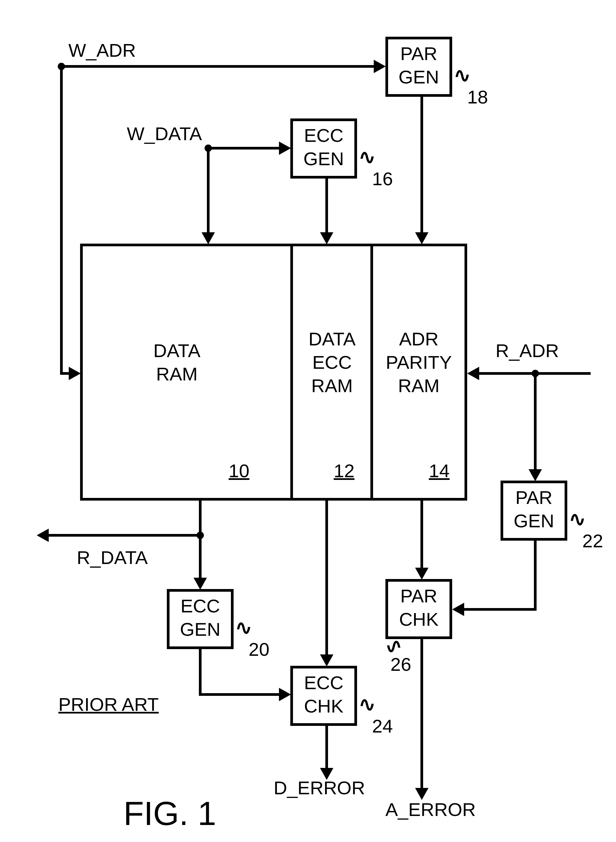 The image size is (616, 842). I want to click on label-data-ram-l2: RAM, so click(177, 374).